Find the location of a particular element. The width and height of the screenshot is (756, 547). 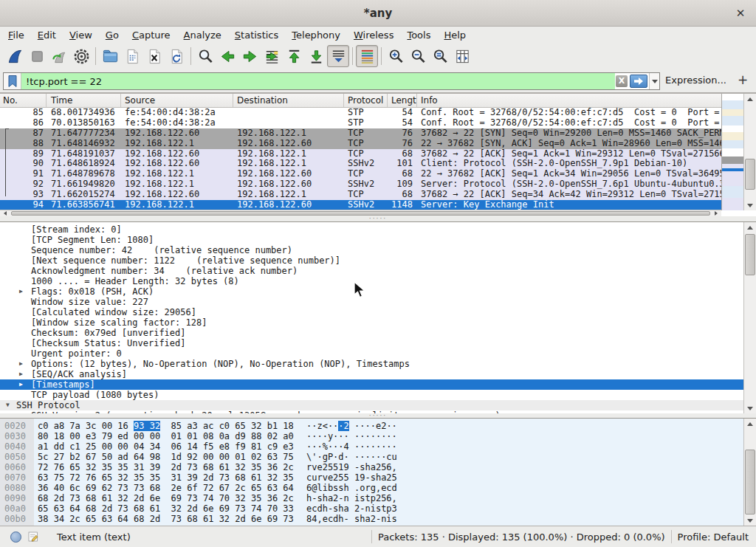

column-header-info: Info is located at coordinates (569, 100).